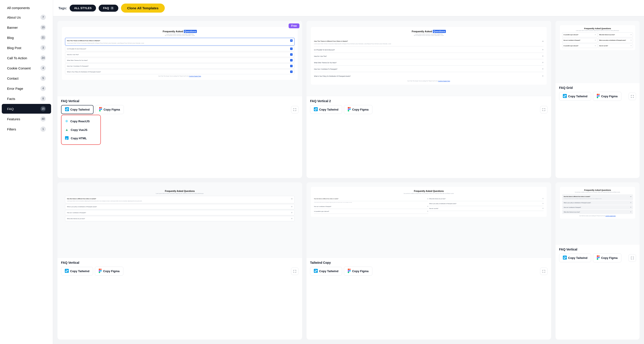 The image size is (644, 344). What do you see at coordinates (26, 129) in the screenshot?
I see `sidebar-item-filters: Filters 1` at bounding box center [26, 129].